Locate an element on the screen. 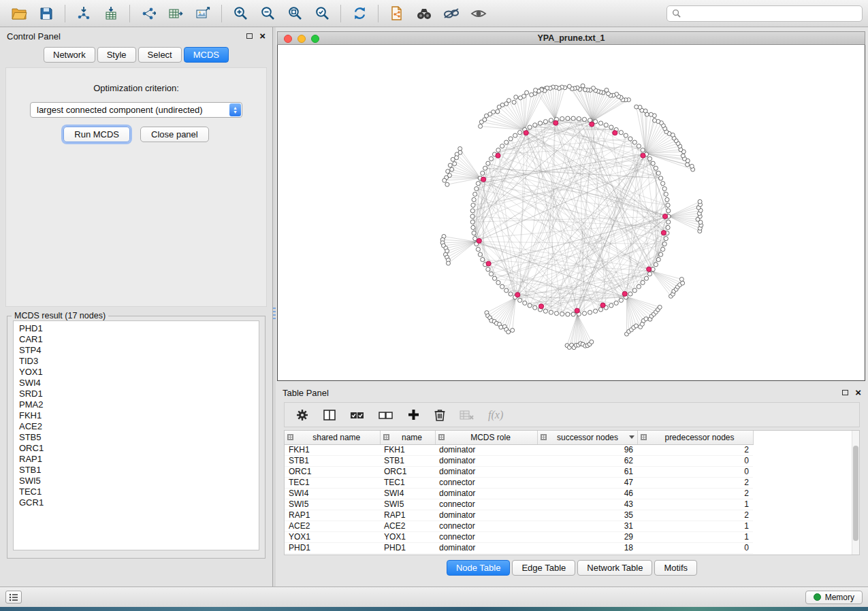  add-column-button is located at coordinates (414, 415).